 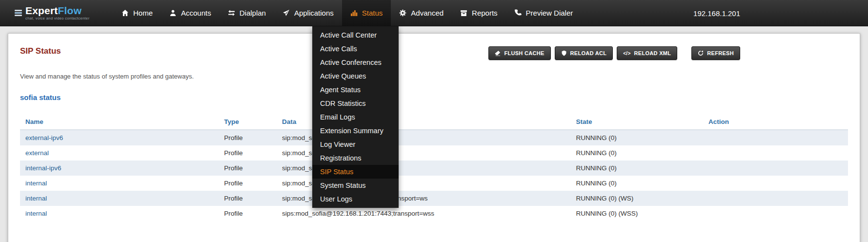 I want to click on gear-icon, so click(x=403, y=13).